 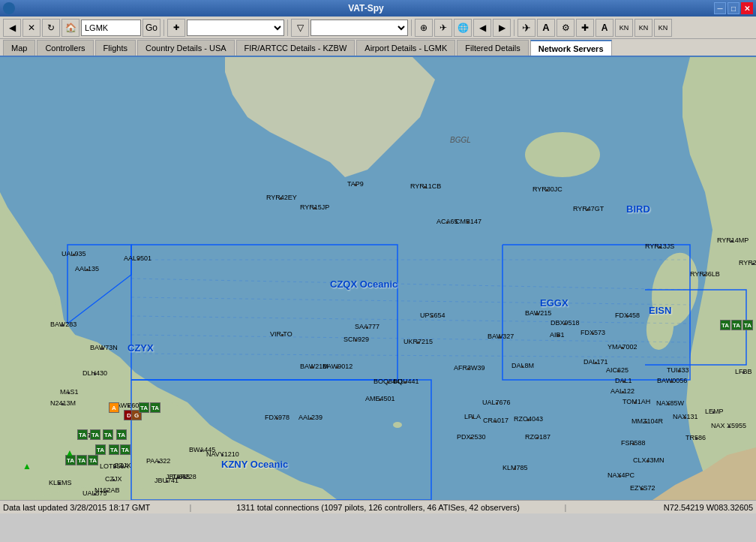 I want to click on plane-icon-btn: ✈, so click(x=443, y=28).